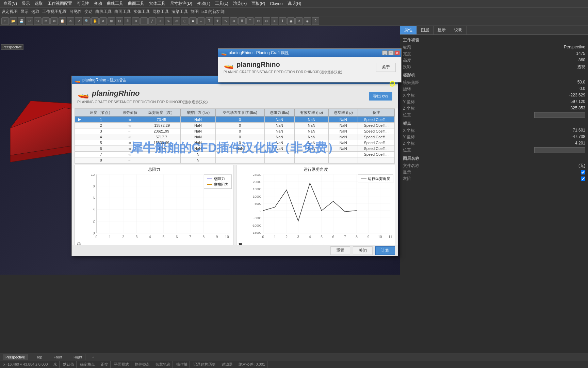  Describe the element at coordinates (10, 3) in the screenshot. I see `menu-view: 查看(V)` at that location.